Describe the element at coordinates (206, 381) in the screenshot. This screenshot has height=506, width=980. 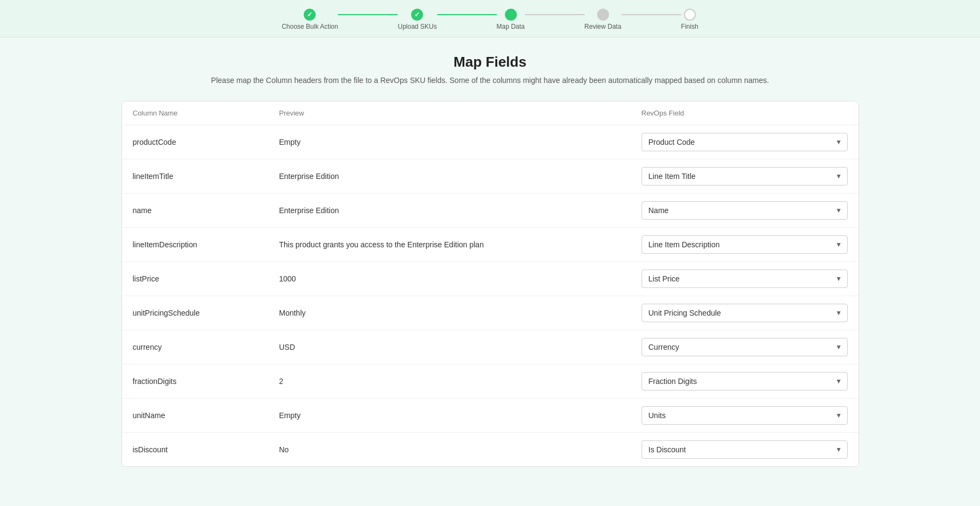
I see `col-column-name: fractionDigits` at that location.